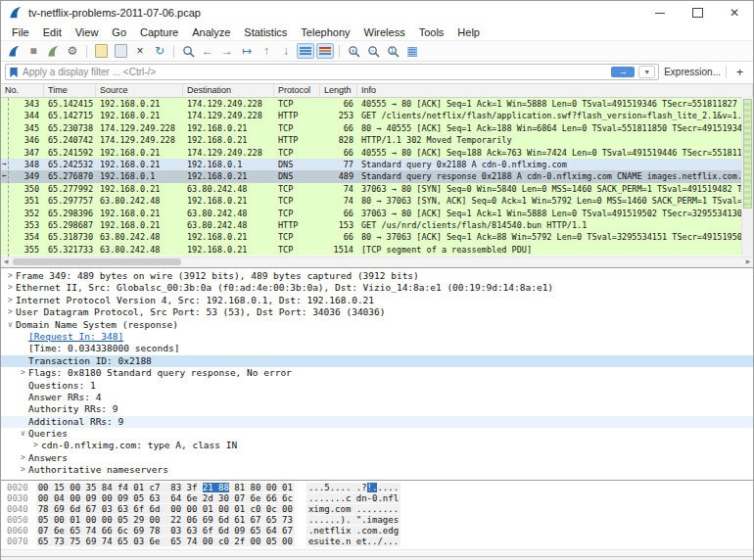 This screenshot has width=754, height=560. I want to click on go-to-packet-icon: ↦, so click(247, 51).